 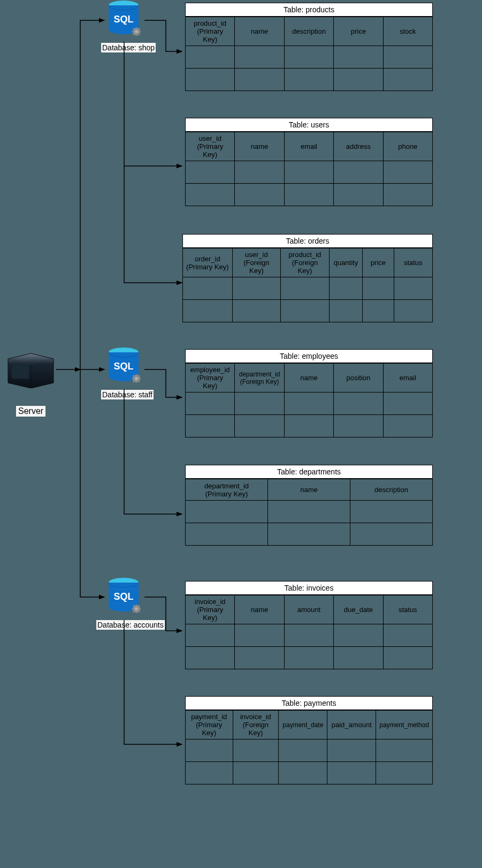 I want to click on database-accounts-label: Database: accounts, so click(x=131, y=625).